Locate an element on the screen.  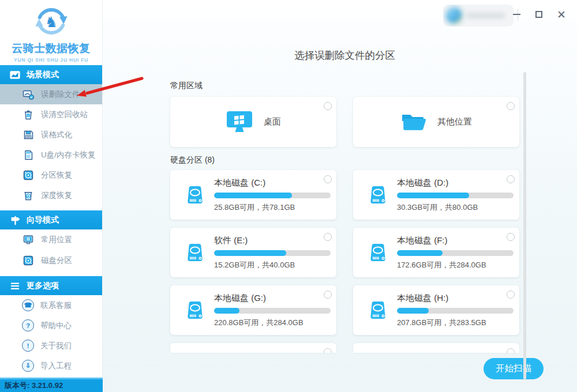
sidebar-item-disk-partition: 磁盘分区 is located at coordinates (51, 261).